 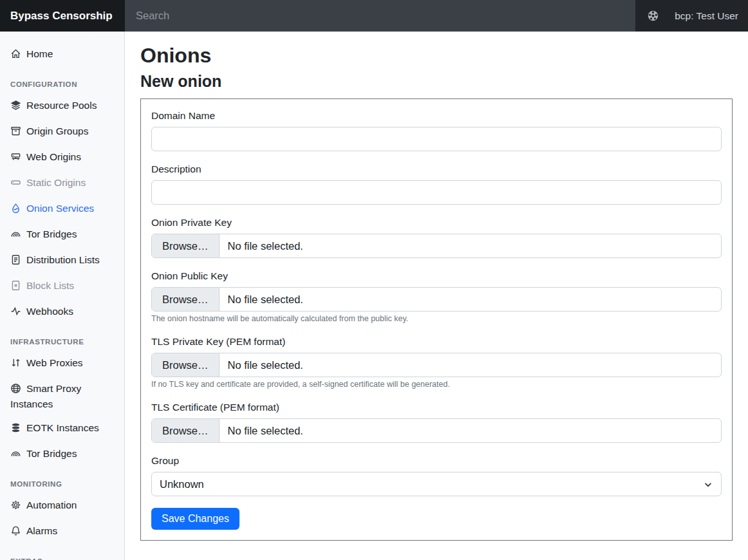 What do you see at coordinates (436, 246) in the screenshot?
I see `onion-private-key-file-input: Browse… No file selected.` at bounding box center [436, 246].